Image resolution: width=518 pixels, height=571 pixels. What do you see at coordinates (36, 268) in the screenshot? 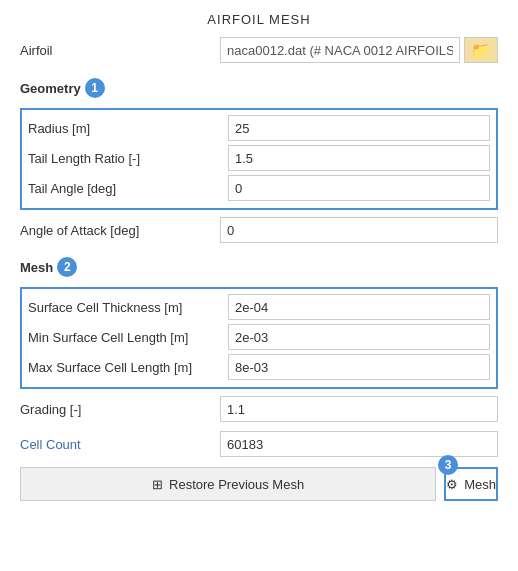
I see `mesh-header: Mesh` at bounding box center [36, 268].